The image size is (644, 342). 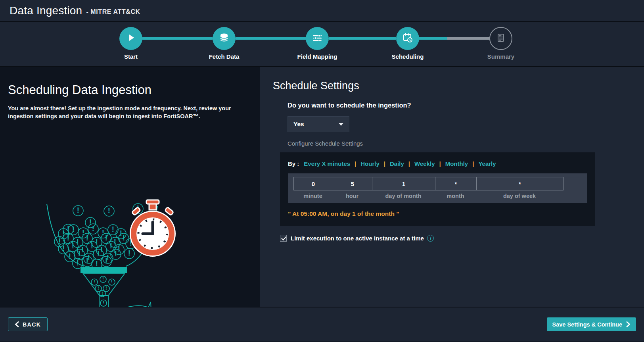 I want to click on step-scheduling: Scheduling, so click(x=408, y=44).